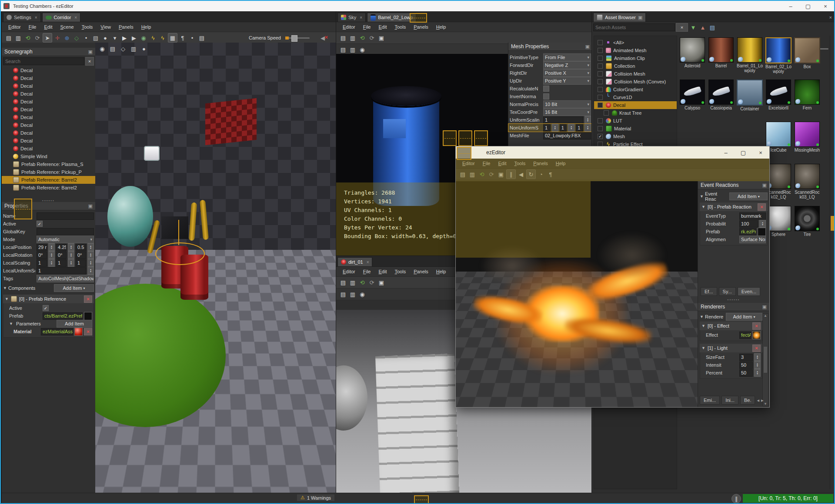 The width and height of the screenshot is (835, 504). Describe the element at coordinates (163, 38) in the screenshot. I see `simulate-fast-icon: ϟ` at that location.